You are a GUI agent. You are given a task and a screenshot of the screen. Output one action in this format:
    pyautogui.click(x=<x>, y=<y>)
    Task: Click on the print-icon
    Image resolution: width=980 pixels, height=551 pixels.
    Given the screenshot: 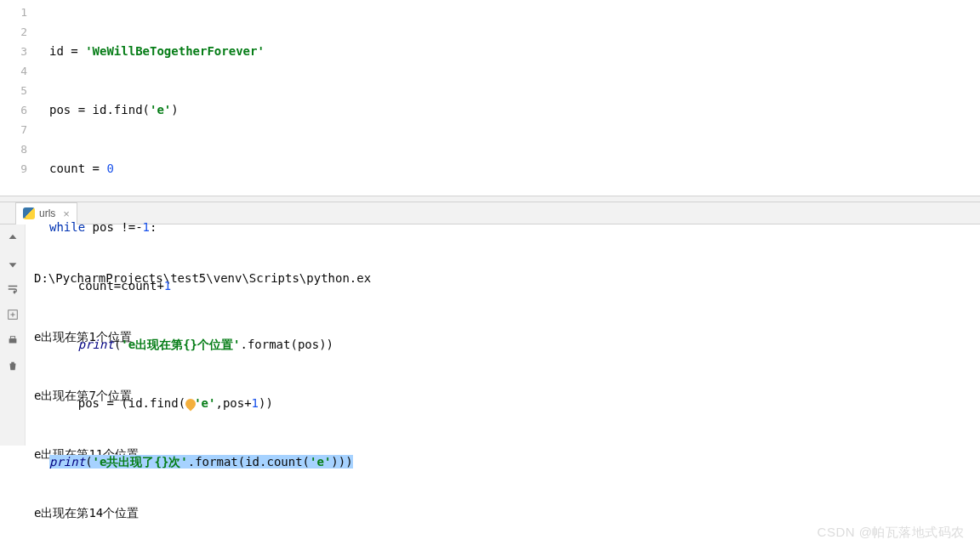 What is the action you would take?
    pyautogui.click(x=13, y=340)
    